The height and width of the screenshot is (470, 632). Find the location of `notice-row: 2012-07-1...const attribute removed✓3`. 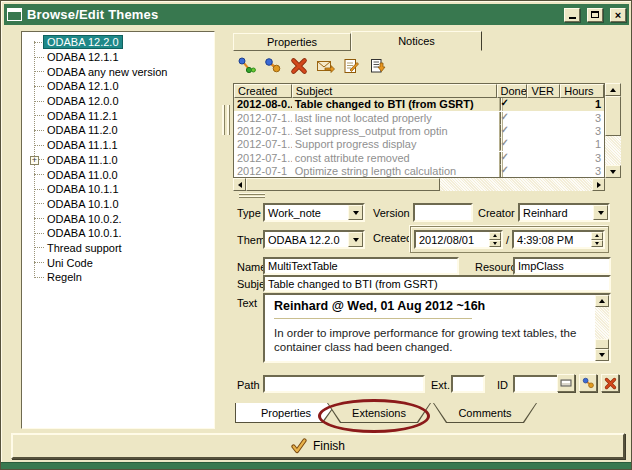

notice-row: 2012-07-1...const attribute removed✓3 is located at coordinates (419, 158).